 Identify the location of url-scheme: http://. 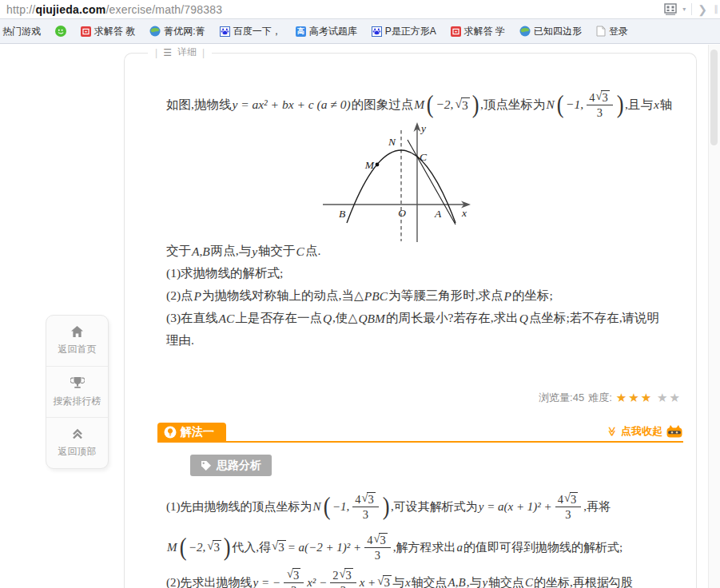
(21, 10).